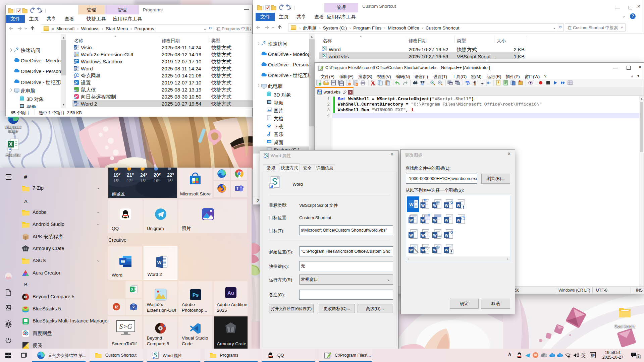 The image size is (644, 362). What do you see at coordinates (422, 84) in the screenshot?
I see `svg-text: ab` at bounding box center [422, 84].